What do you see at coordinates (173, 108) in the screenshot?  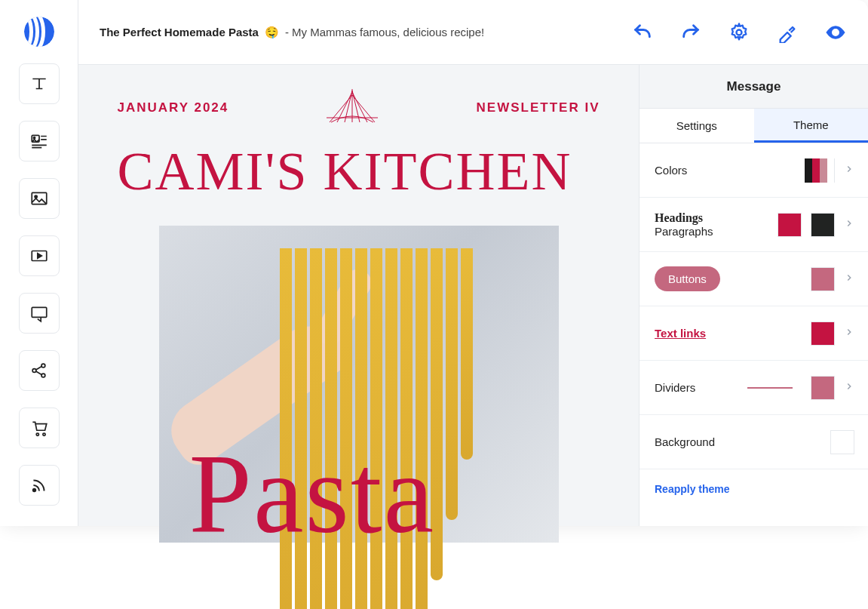 I see `newsletter-date: JANUARY 2024` at bounding box center [173, 108].